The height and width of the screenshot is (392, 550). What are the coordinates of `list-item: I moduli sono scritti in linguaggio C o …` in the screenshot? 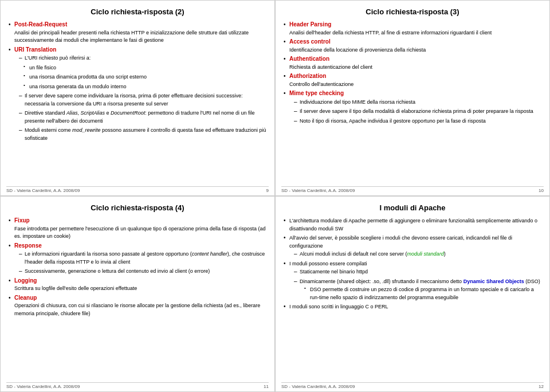 It's located at (412, 307).